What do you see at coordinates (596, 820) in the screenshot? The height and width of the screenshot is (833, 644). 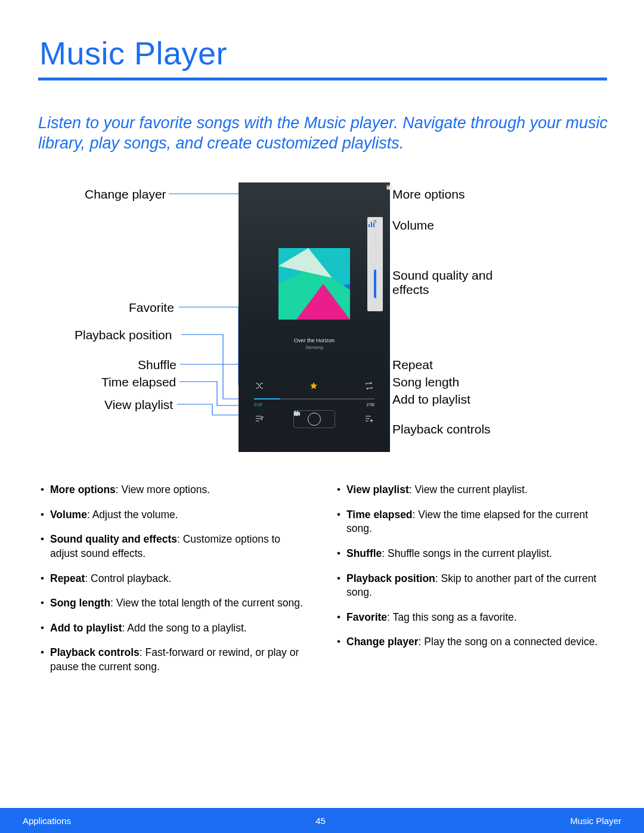 I see `footer-right: Music Player` at bounding box center [596, 820].